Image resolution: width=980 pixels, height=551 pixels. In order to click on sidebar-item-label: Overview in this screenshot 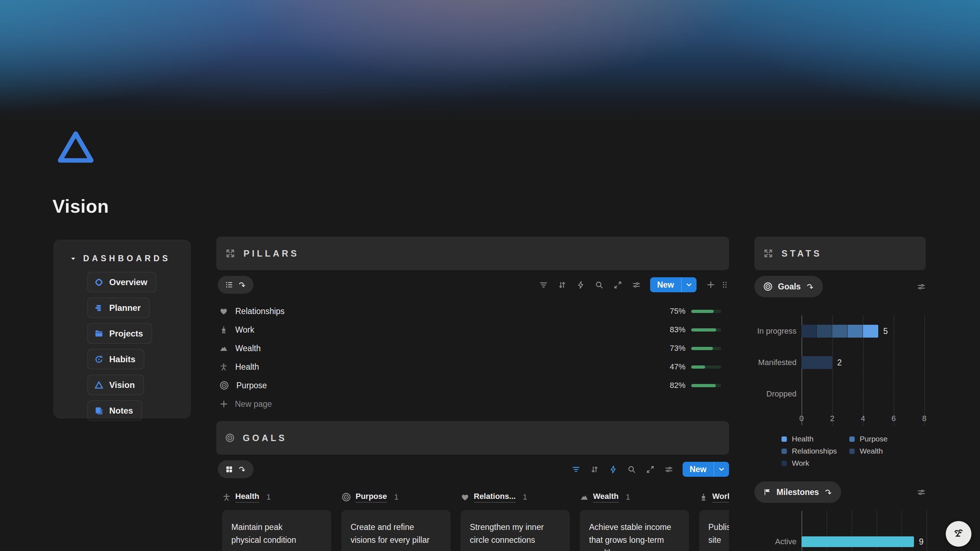, I will do `click(129, 282)`.